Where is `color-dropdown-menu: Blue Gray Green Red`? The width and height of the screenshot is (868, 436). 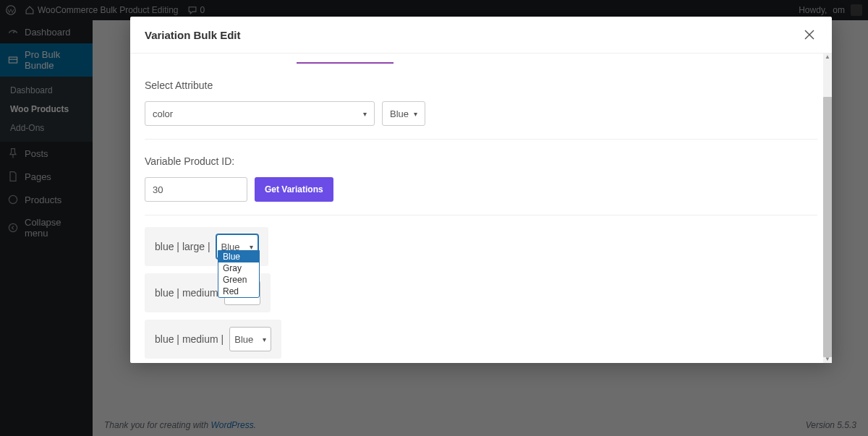 color-dropdown-menu: Blue Gray Green Red is located at coordinates (239, 274).